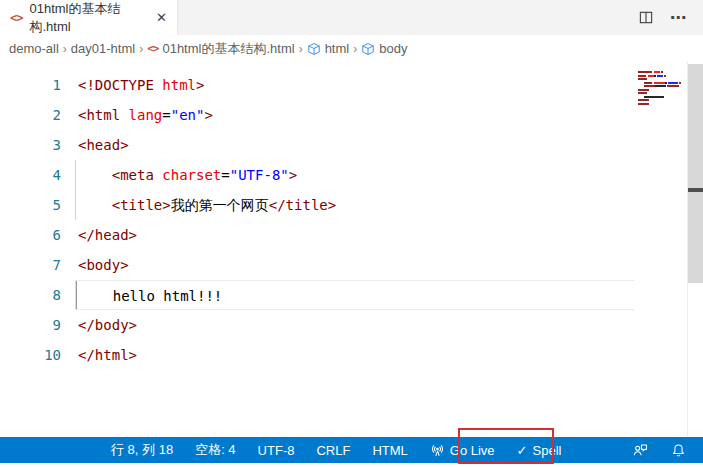 This screenshot has height=467, width=703. I want to click on code-text: </html>, so click(354, 355).